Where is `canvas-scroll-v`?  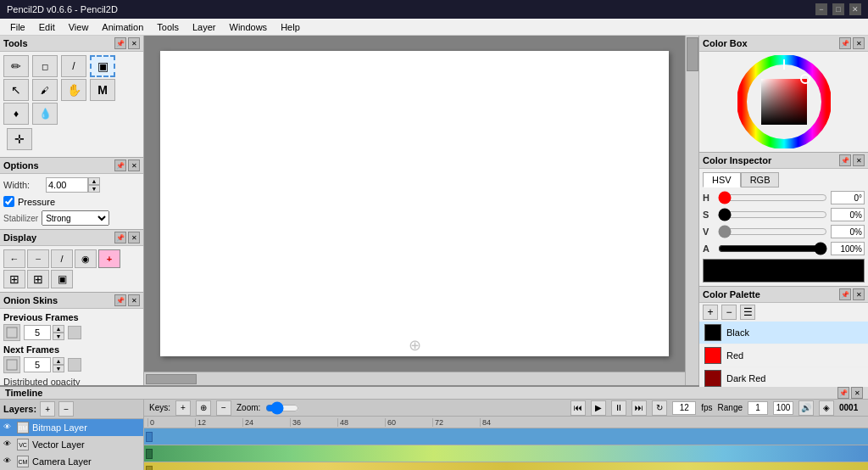
canvas-scroll-v is located at coordinates (692, 210).